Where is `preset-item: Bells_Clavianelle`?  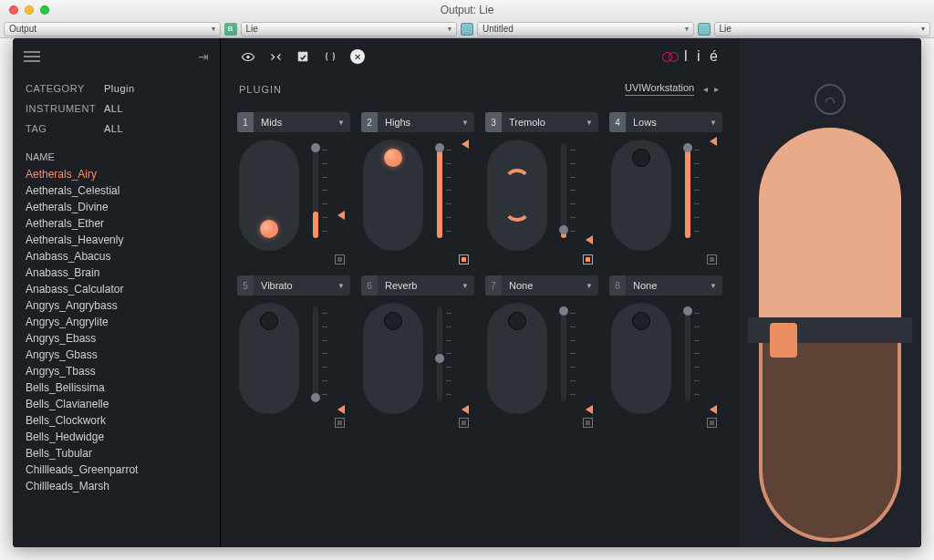 preset-item: Bells_Clavianelle is located at coordinates (117, 404).